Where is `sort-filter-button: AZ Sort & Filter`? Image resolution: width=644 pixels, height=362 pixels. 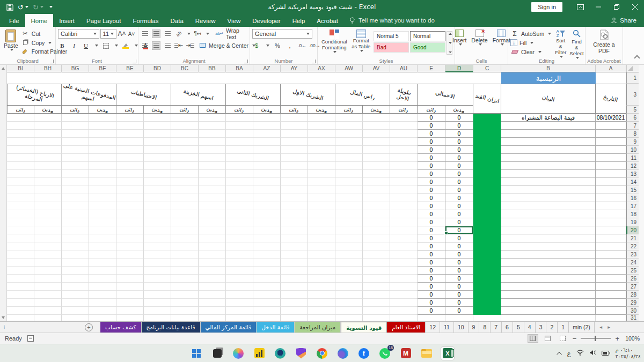
sort-filter-button: AZ Sort & Filter is located at coordinates (560, 43).